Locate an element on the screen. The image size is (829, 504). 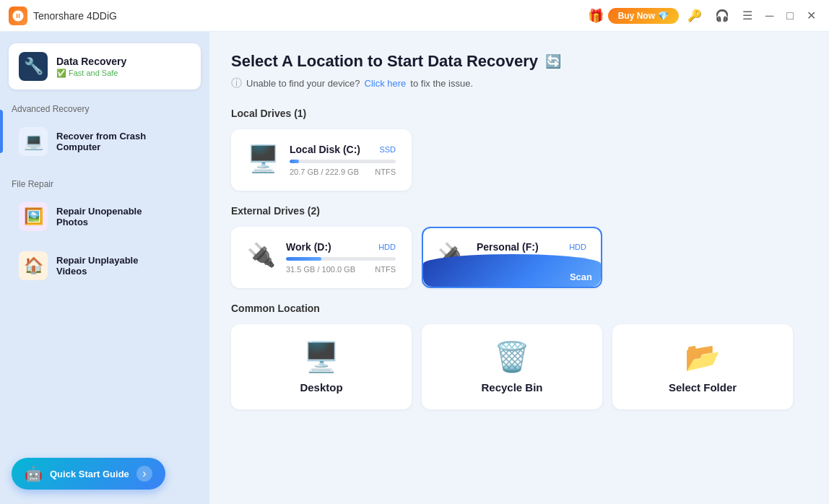
titlebar: Tenorshare 4DDiG 🎁 Buy Now 💎 🔑 🎧 ☰ ─ □ ✕ is located at coordinates (414, 16).